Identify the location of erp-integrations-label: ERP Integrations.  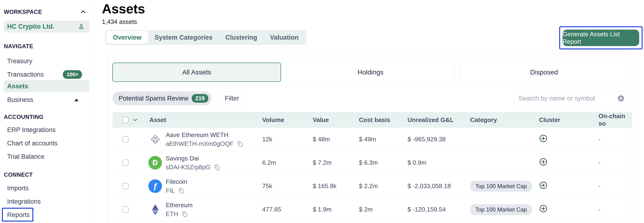
(32, 130).